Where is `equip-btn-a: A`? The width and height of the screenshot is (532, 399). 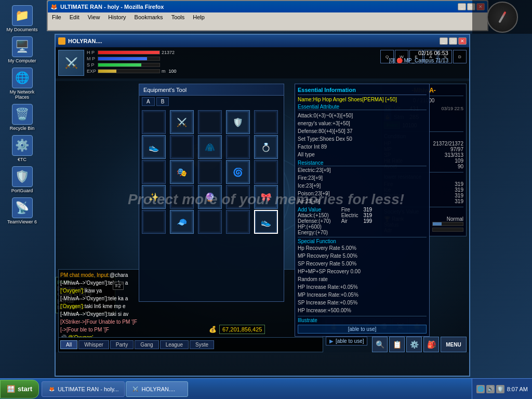
equip-btn-a: A is located at coordinates (149, 102).